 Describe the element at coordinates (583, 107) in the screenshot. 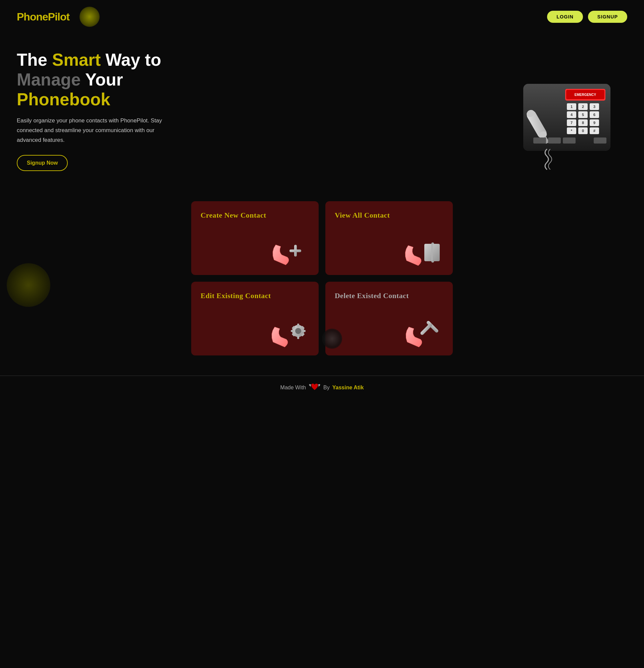

I see `svg-text: 2` at that location.